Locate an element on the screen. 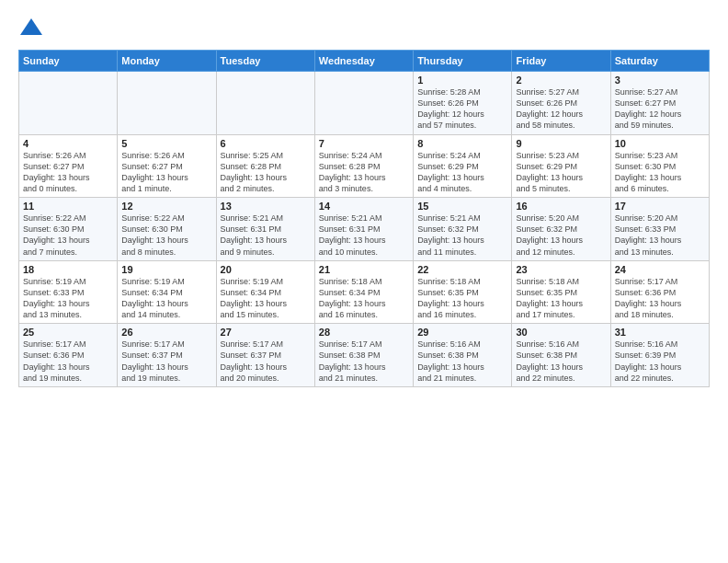 The width and height of the screenshot is (728, 563). day-number: 28 is located at coordinates (364, 332).